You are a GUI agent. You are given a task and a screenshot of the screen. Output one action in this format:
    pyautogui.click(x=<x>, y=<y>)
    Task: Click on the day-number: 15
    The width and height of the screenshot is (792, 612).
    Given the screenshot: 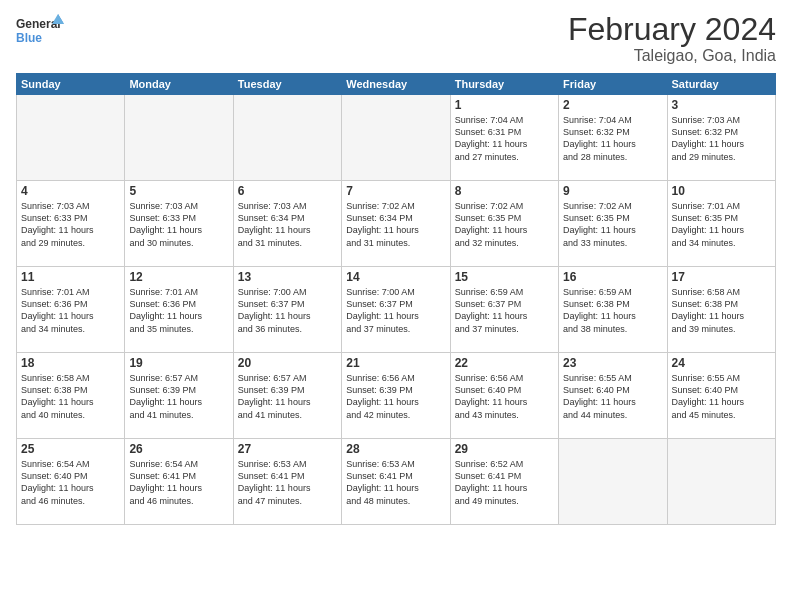 What is the action you would take?
    pyautogui.click(x=504, y=277)
    